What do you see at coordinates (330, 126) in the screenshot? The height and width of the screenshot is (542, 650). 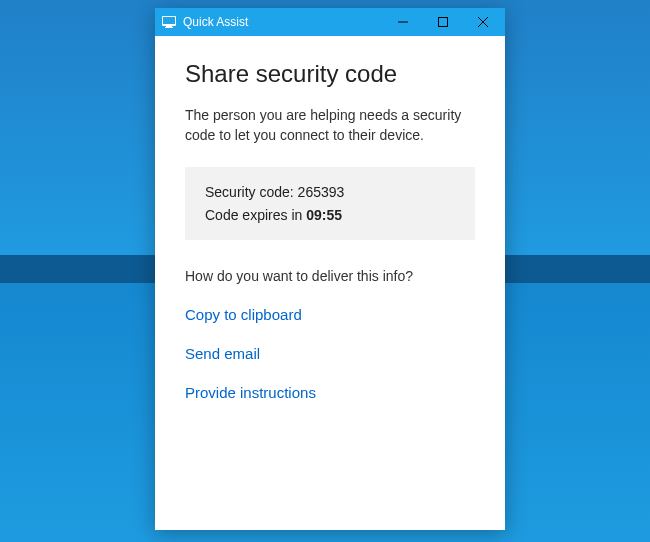 I see `page-description: The person you are helping needs a secur…` at bounding box center [330, 126].